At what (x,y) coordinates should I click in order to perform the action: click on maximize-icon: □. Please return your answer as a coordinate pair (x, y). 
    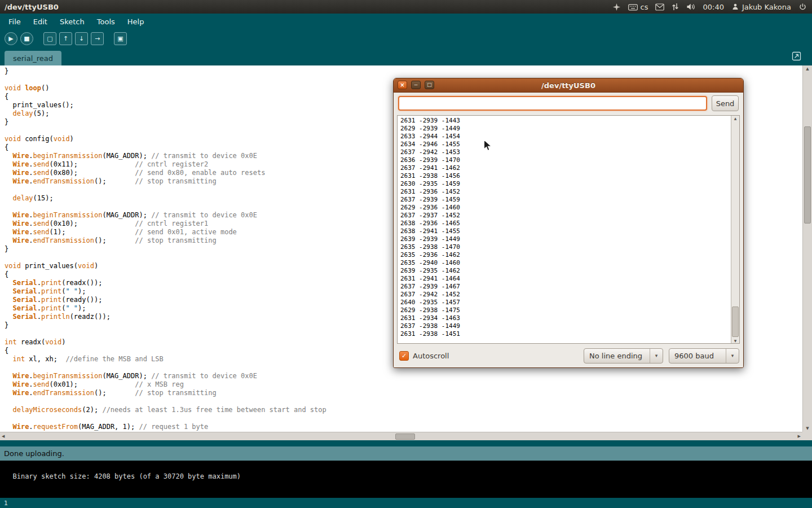
    Looking at the image, I should click on (430, 85).